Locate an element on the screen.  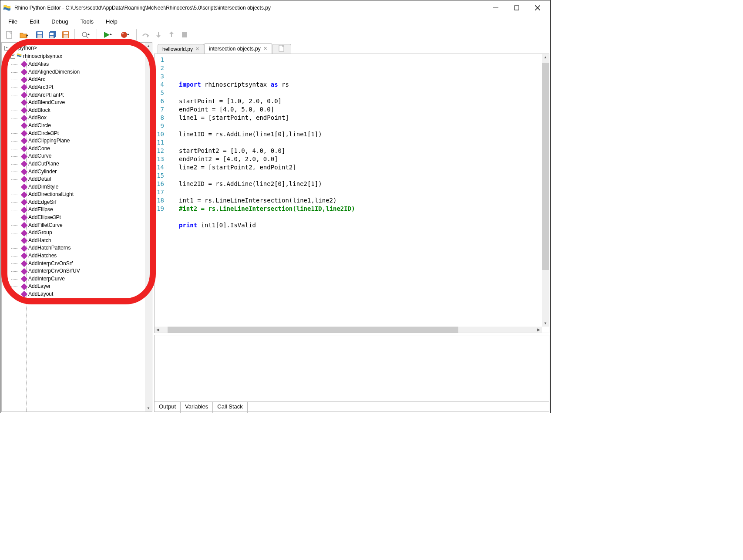
tree-item: AddEllipse3Pt is located at coordinates (86, 218).